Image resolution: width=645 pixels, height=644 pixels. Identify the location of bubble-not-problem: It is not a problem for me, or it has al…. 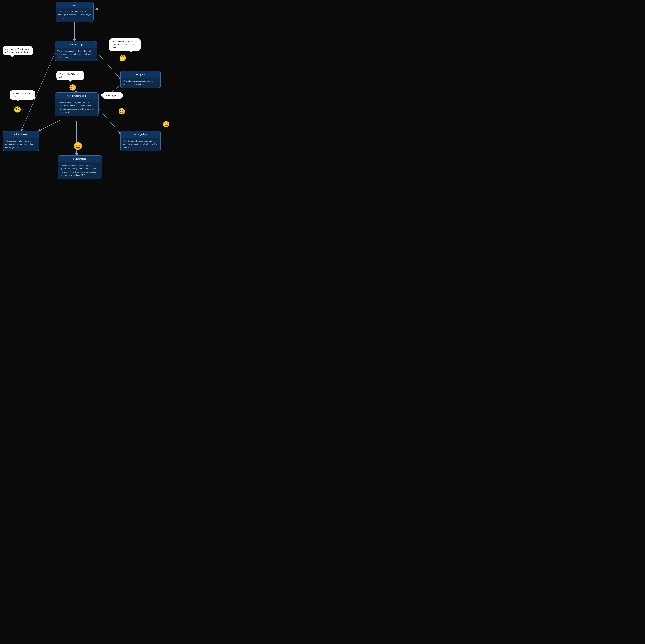
(18, 51).